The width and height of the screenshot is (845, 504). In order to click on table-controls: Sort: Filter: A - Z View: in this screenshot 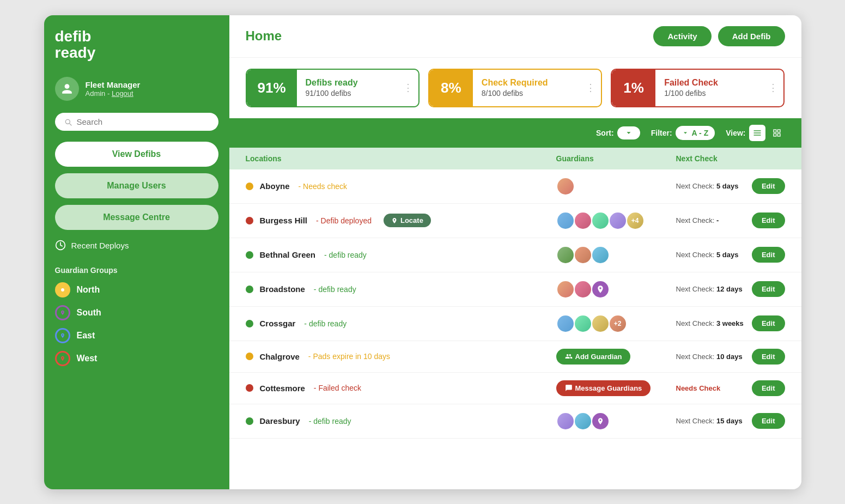, I will do `click(515, 133)`.